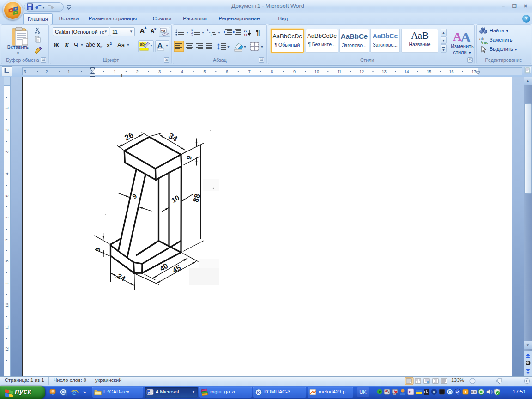 The image size is (532, 399). Describe the element at coordinates (150, 393) in the screenshot. I see `svg-text: W` at that location.